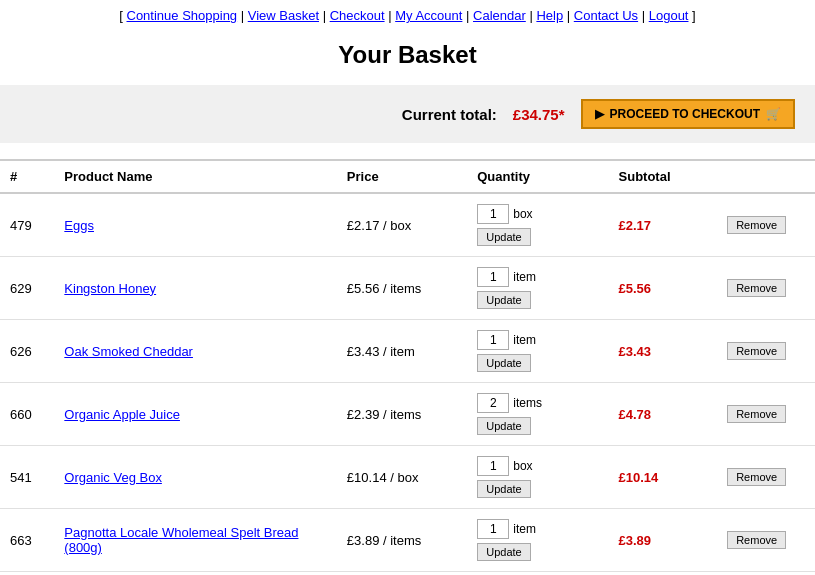 This screenshot has width=815, height=575. What do you see at coordinates (196, 288) in the screenshot?
I see `product-name-cell: Kingston Honey` at bounding box center [196, 288].